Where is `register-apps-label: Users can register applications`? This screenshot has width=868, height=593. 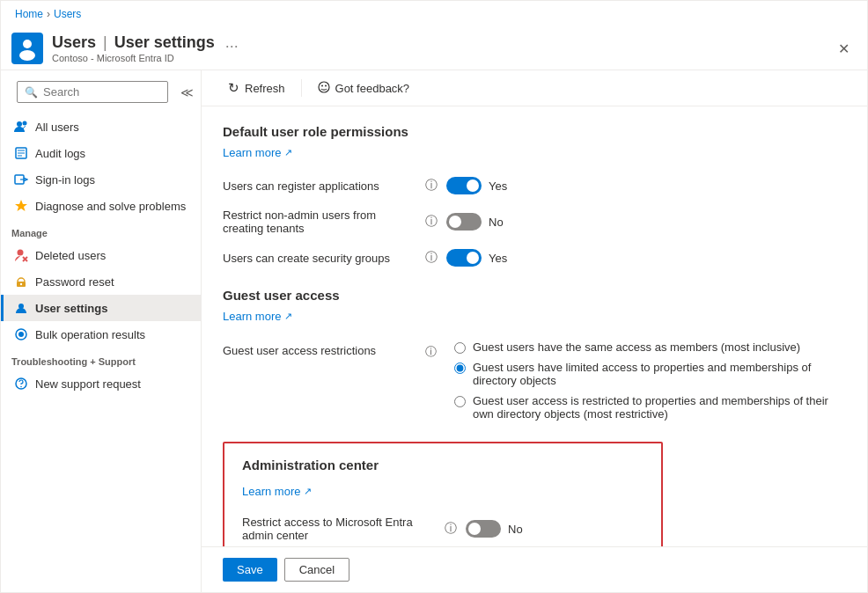 register-apps-label: Users can register applications is located at coordinates (320, 187).